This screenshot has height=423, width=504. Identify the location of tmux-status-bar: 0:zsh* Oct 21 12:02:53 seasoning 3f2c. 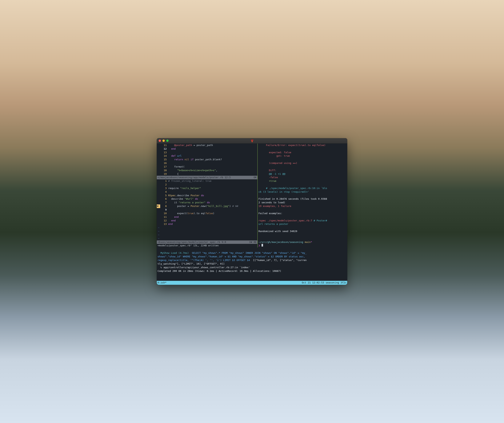
(252, 283).